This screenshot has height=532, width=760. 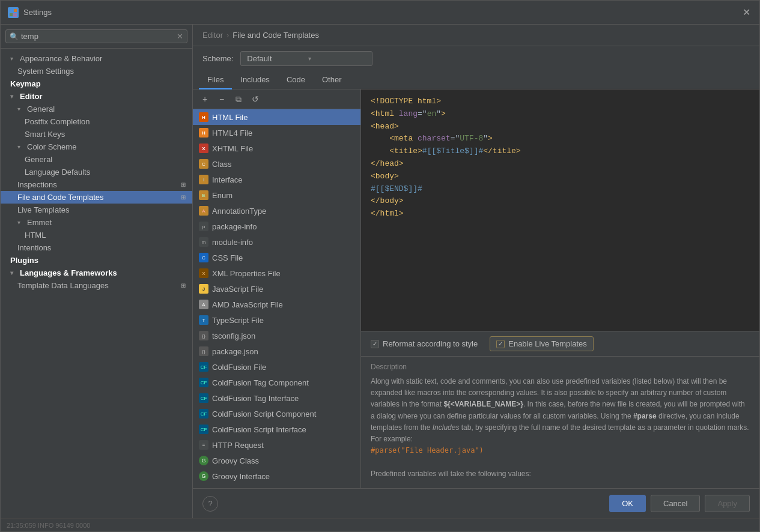 What do you see at coordinates (276, 398) in the screenshot?
I see `list-item: CF ColdFusion Tag Interface` at bounding box center [276, 398].